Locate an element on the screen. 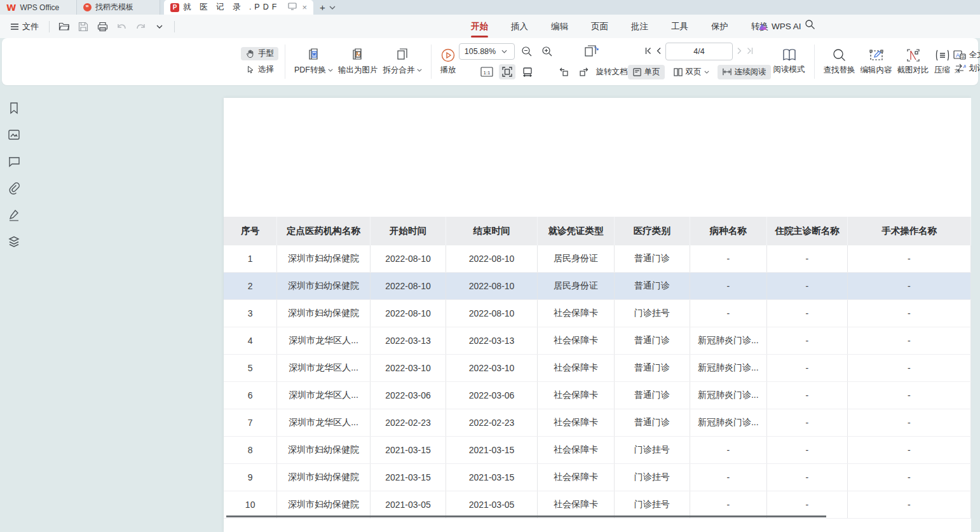 This screenshot has height=532, width=980. folder-open-icon is located at coordinates (64, 27).